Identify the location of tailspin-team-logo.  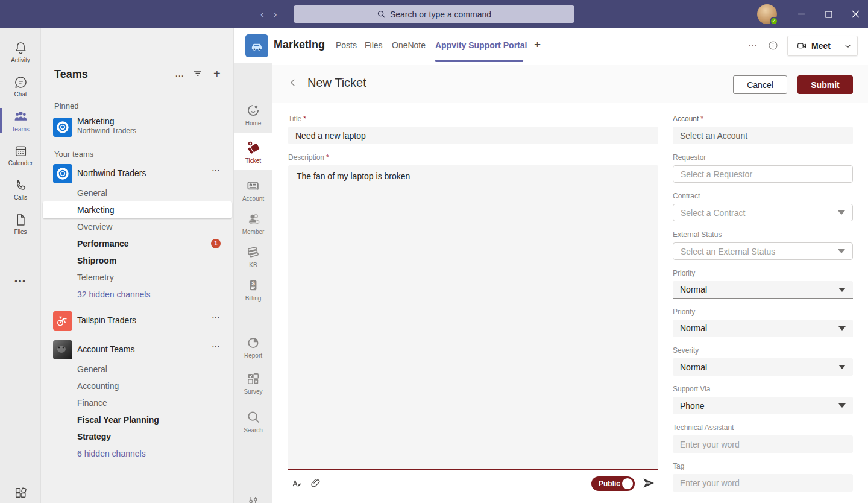
(63, 321).